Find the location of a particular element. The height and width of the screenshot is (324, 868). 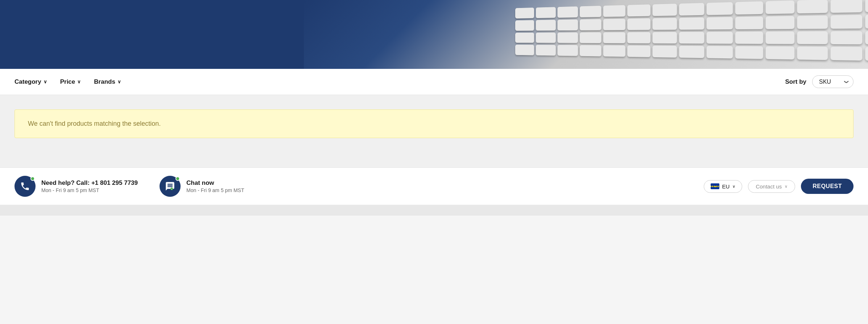

brands-filter-button: Brands ∨ is located at coordinates (107, 82).